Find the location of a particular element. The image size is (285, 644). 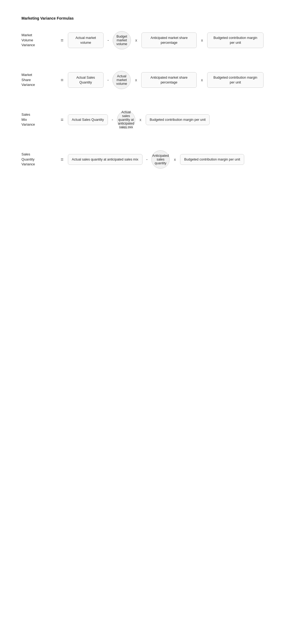

equals-4: = is located at coordinates (62, 159).